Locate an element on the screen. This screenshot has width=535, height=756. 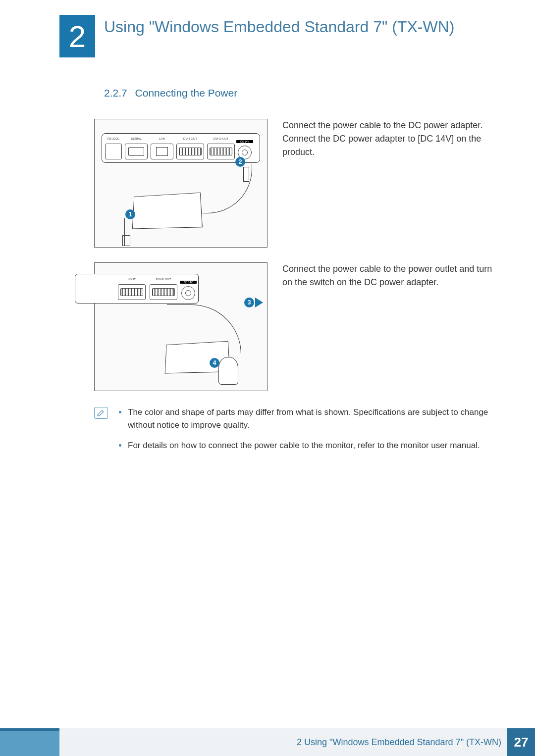
chapter-number-badge: 2 is located at coordinates (77, 36).